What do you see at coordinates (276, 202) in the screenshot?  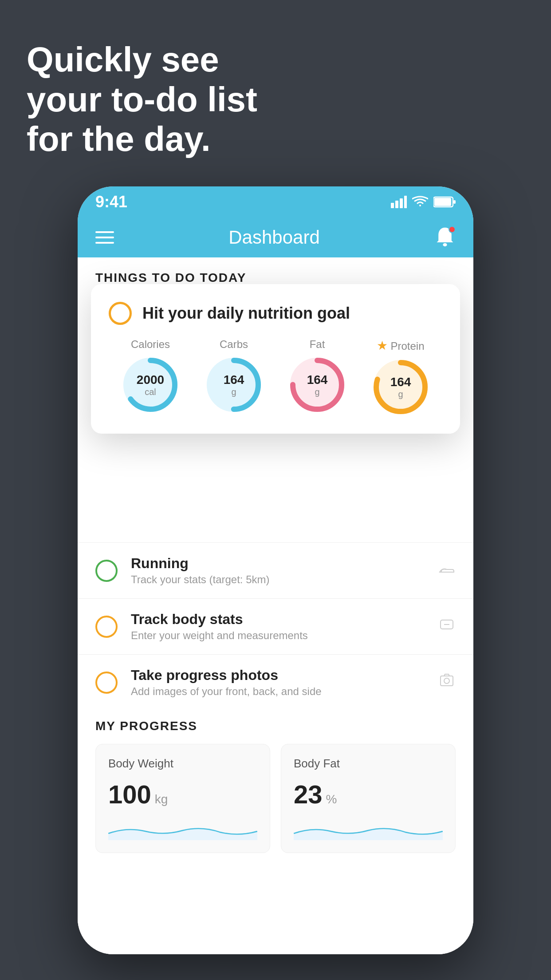 I see `status-bar: 9:41` at bounding box center [276, 202].